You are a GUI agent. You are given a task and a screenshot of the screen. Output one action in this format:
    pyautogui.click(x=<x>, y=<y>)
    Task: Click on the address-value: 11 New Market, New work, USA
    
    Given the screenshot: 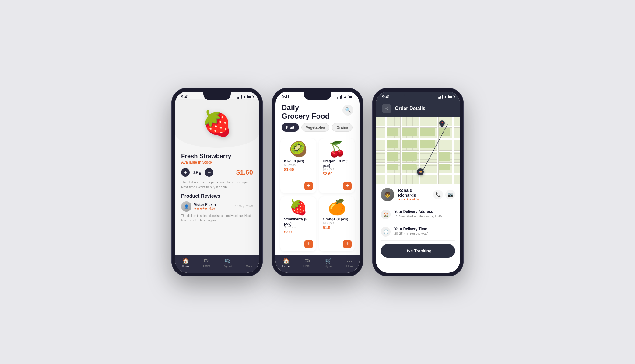 What is the action you would take?
    pyautogui.click(x=418, y=216)
    